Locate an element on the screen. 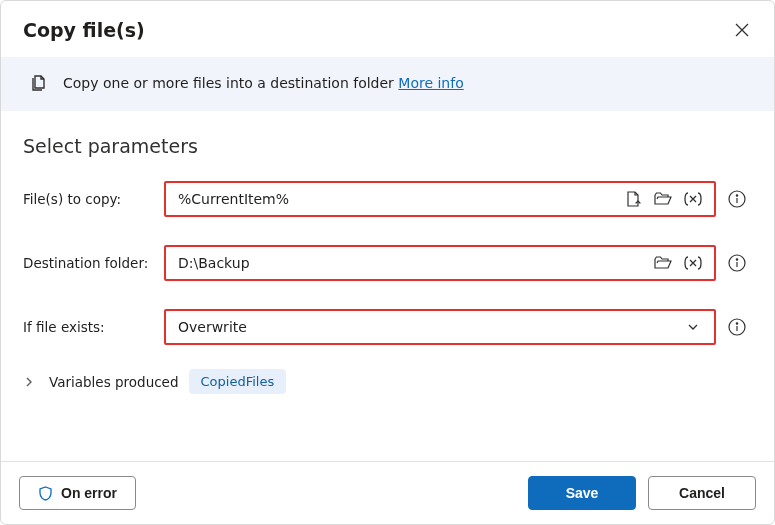 This screenshot has width=775, height=525. select-file-button is located at coordinates (633, 199).